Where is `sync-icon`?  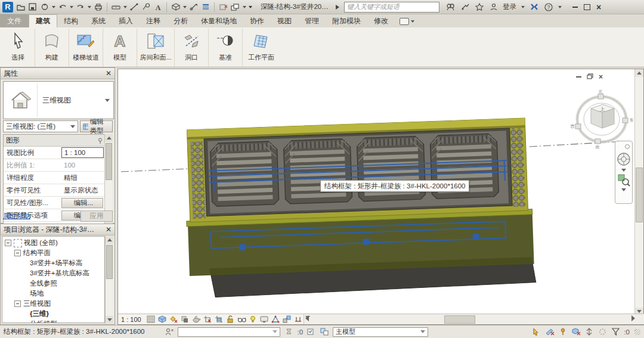 sync-icon is located at coordinates (44, 7).